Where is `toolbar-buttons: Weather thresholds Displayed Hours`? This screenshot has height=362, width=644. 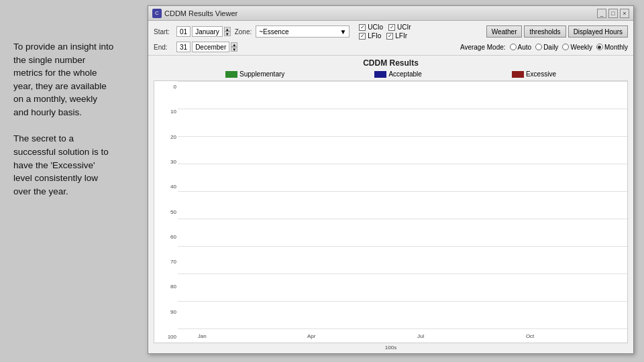
toolbar-buttons: Weather thresholds Displayed Hours is located at coordinates (557, 32).